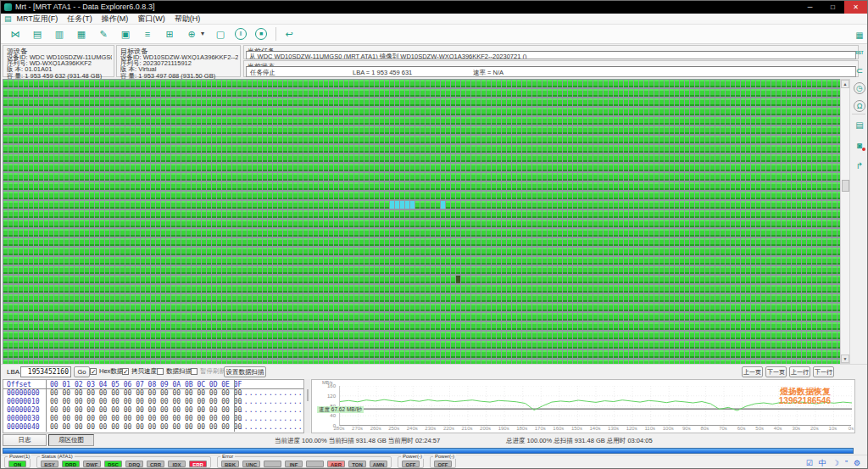 The height and width of the screenshot is (469, 868). What do you see at coordinates (273, 464) in the screenshot?
I see `led-blank` at bounding box center [273, 464].